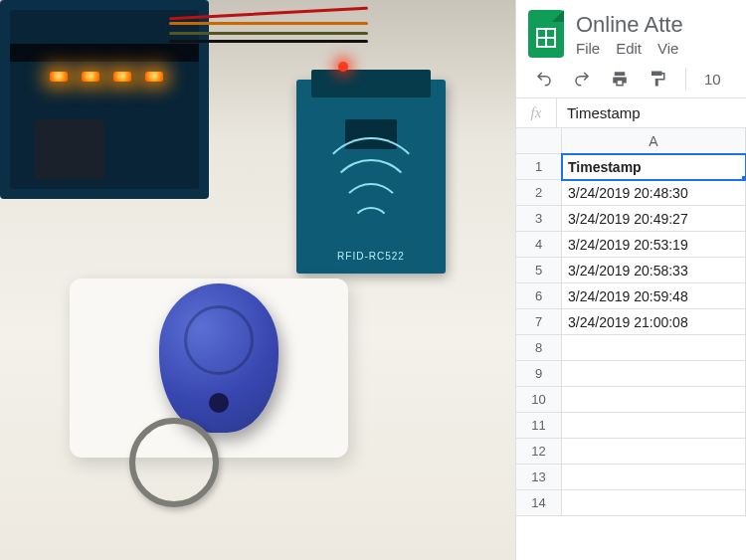 The width and height of the screenshot is (746, 560). What do you see at coordinates (631, 503) in the screenshot?
I see `table-row: 14` at bounding box center [631, 503].